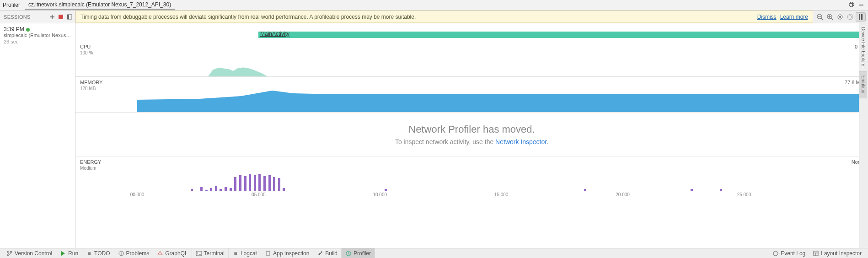 The image size is (868, 258). Describe the element at coordinates (11, 5) in the screenshot. I see `profiler-title: Profiler` at that location.